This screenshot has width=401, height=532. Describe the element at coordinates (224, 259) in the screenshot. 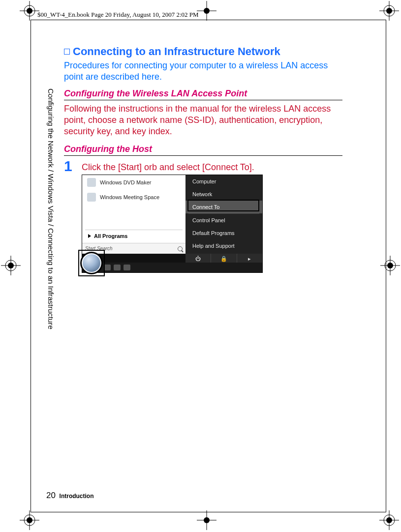

I see `power-bar: ⏻ 🔒 ▸` at that location.